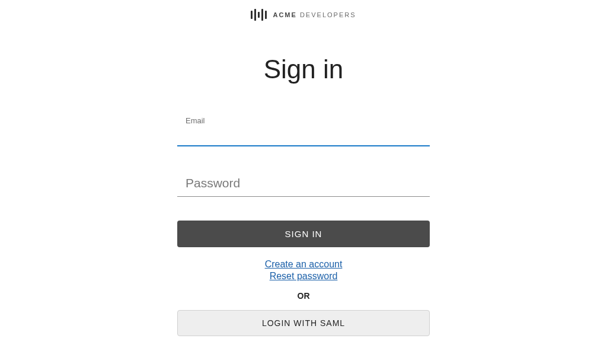  What do you see at coordinates (304, 15) in the screenshot?
I see `brand-header: ACME DEVELOPERS` at bounding box center [304, 15].